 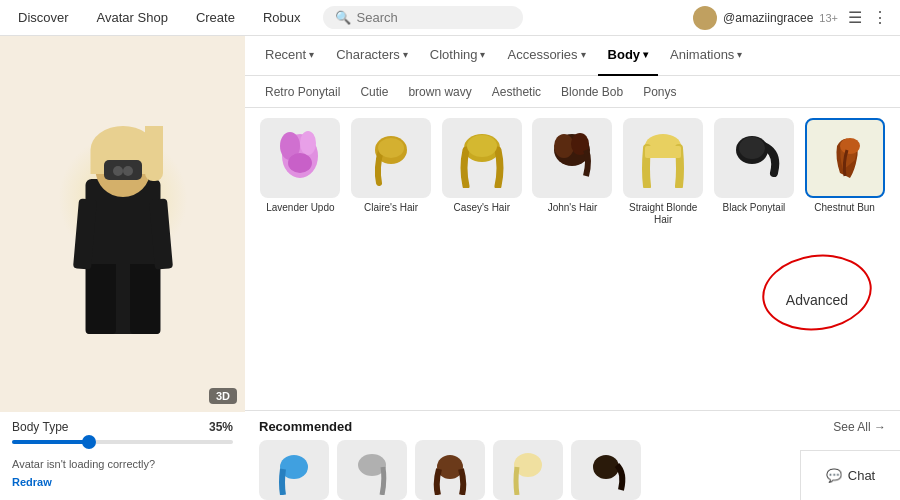 I want to click on tab-recent: Recent ▾, so click(x=290, y=56).